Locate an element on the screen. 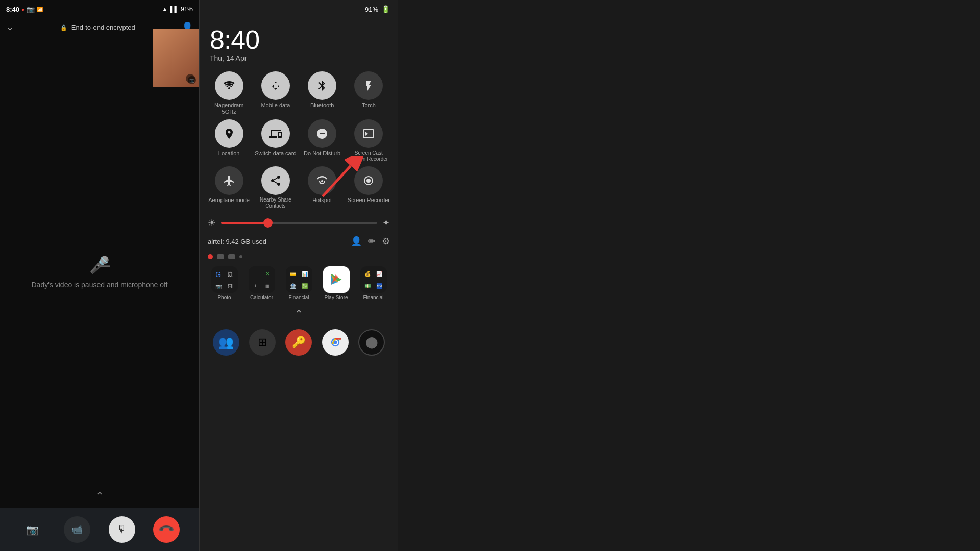 This screenshot has height=551, width=980. dock-camera: ⬤ is located at coordinates (372, 342).